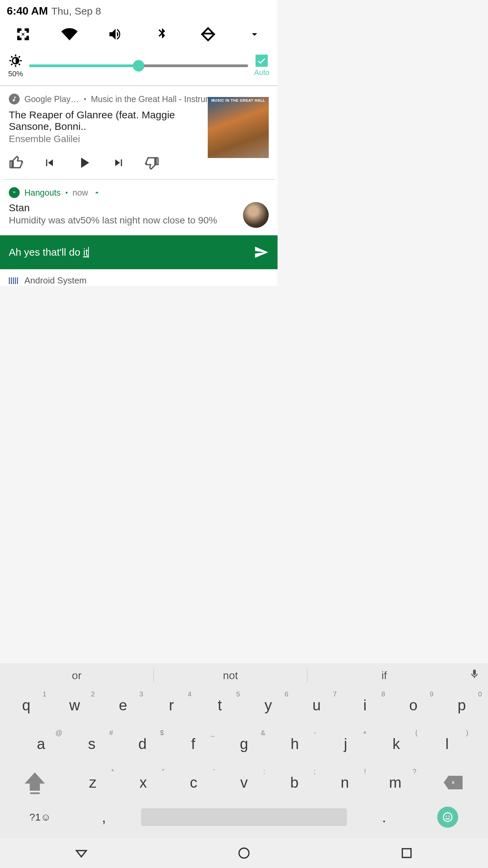  What do you see at coordinates (152, 163) in the screenshot?
I see `thumbs-down-icon` at bounding box center [152, 163].